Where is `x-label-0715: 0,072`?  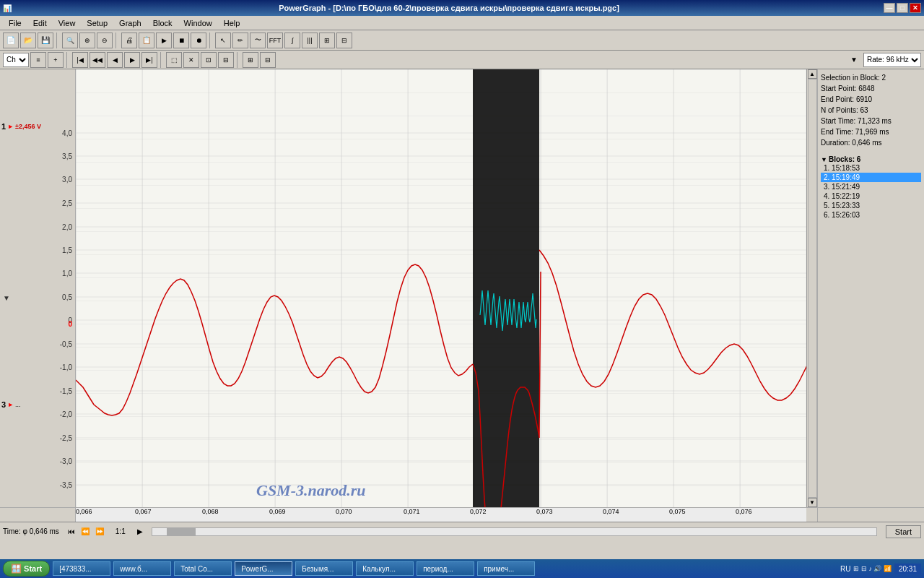
x-label-0715: 0,072 is located at coordinates (478, 512).